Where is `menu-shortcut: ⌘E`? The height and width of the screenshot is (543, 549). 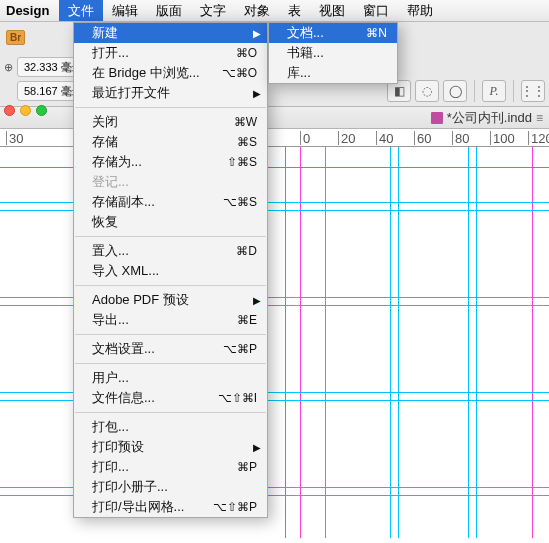 menu-shortcut: ⌘E is located at coordinates (247, 320).